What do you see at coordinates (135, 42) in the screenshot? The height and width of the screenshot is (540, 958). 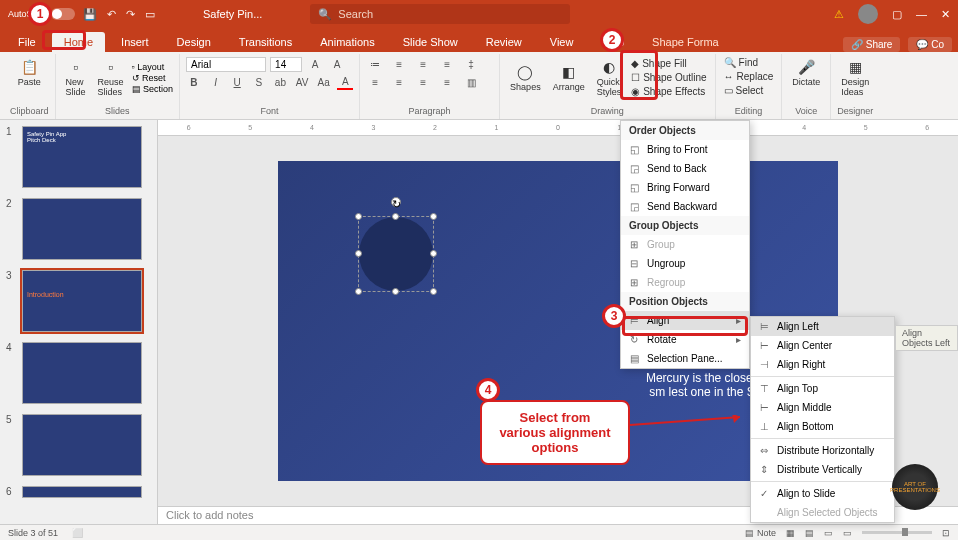 I see `tab-insert: Insert` at bounding box center [135, 42].